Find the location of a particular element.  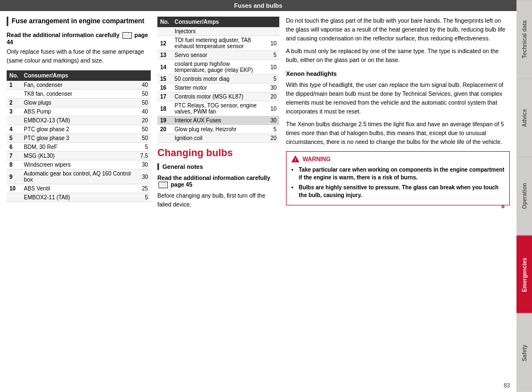

fuse-number: 4 is located at coordinates (14, 130).